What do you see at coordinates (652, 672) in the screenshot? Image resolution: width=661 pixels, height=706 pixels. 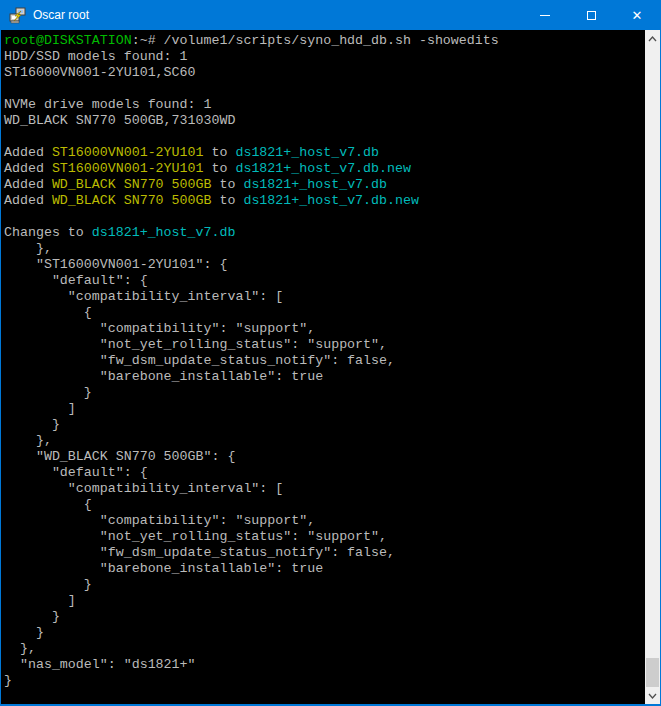 I see `scrollbar-thumb` at bounding box center [652, 672].